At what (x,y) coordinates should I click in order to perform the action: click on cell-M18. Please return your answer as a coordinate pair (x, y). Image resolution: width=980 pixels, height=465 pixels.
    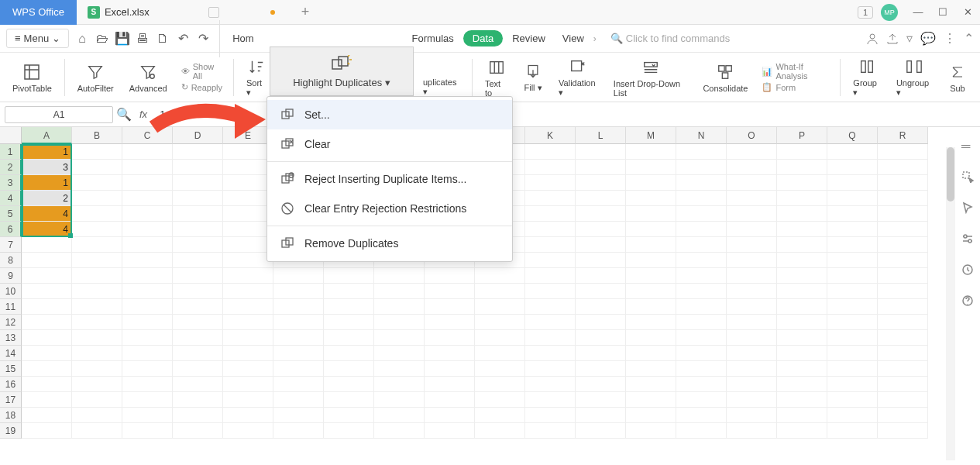
    Looking at the image, I should click on (651, 415).